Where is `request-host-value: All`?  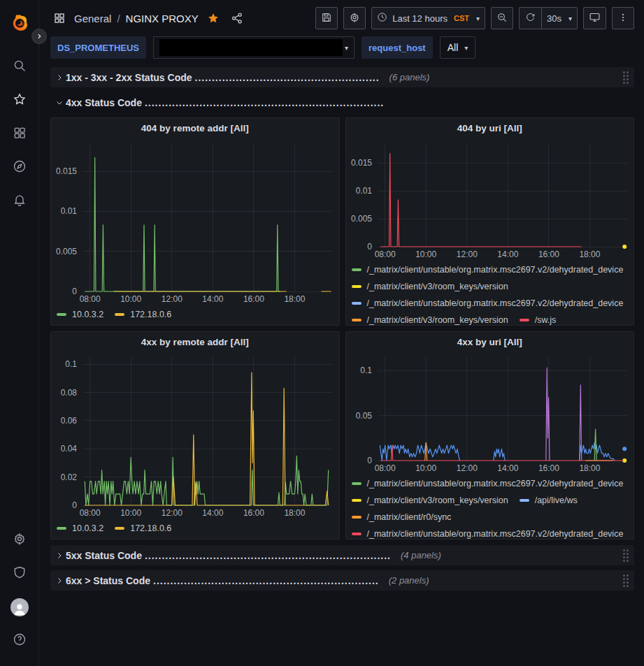 request-host-value: All is located at coordinates (453, 48).